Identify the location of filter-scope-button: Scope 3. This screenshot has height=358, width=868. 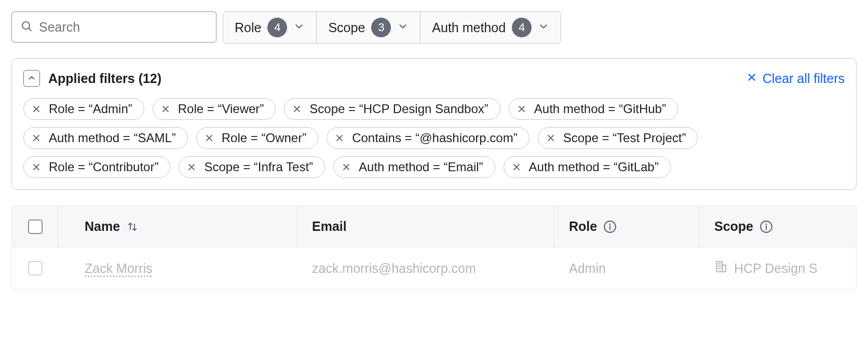
(369, 27).